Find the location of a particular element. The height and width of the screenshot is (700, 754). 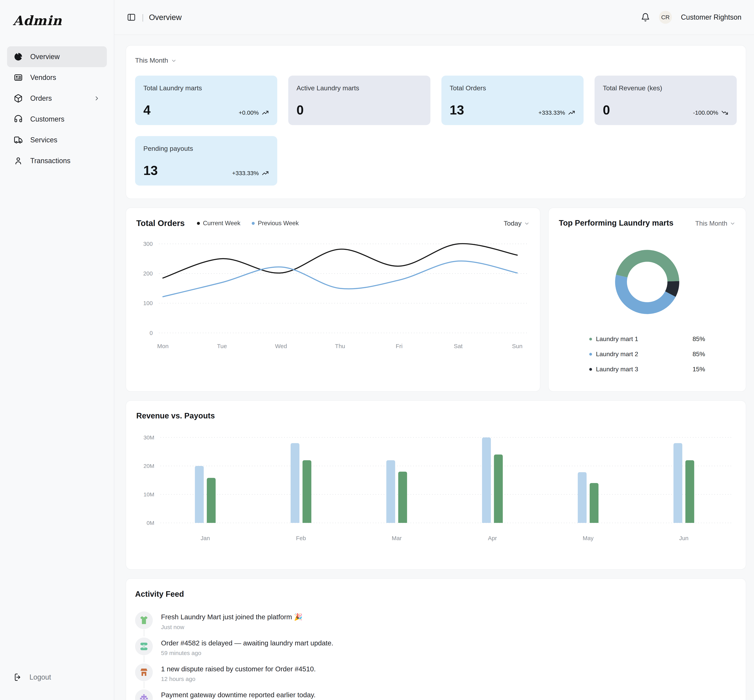

activity-item: Payment gateway downtime reported earlie… is located at coordinates (436, 695).